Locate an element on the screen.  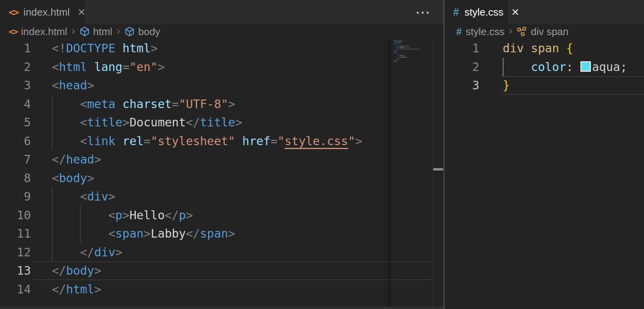
line-number: 8 is located at coordinates (26, 178).